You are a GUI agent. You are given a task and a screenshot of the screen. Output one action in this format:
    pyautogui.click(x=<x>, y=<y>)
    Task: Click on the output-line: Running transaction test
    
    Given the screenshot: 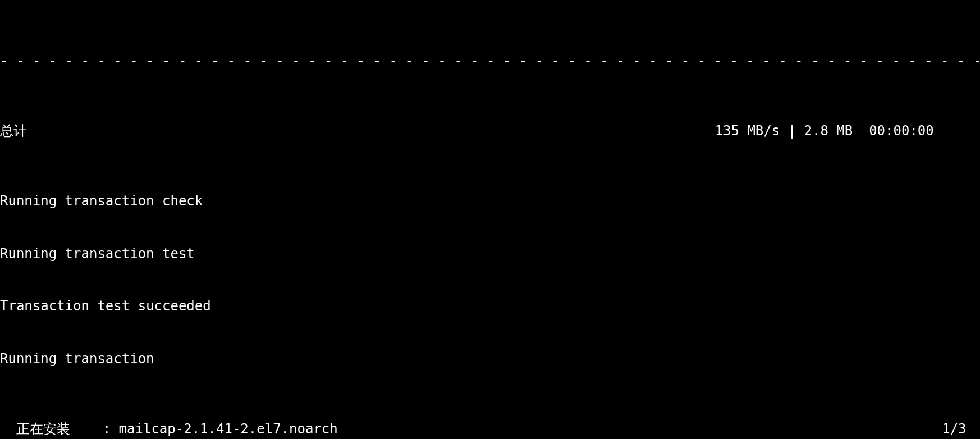 What is the action you would take?
    pyautogui.click(x=490, y=254)
    